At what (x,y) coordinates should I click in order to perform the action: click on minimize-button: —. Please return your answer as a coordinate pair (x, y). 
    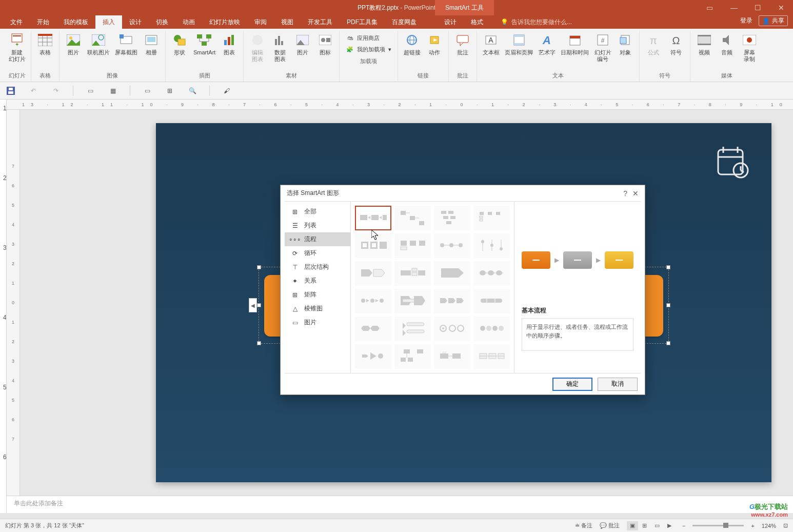
    Looking at the image, I should click on (734, 8).